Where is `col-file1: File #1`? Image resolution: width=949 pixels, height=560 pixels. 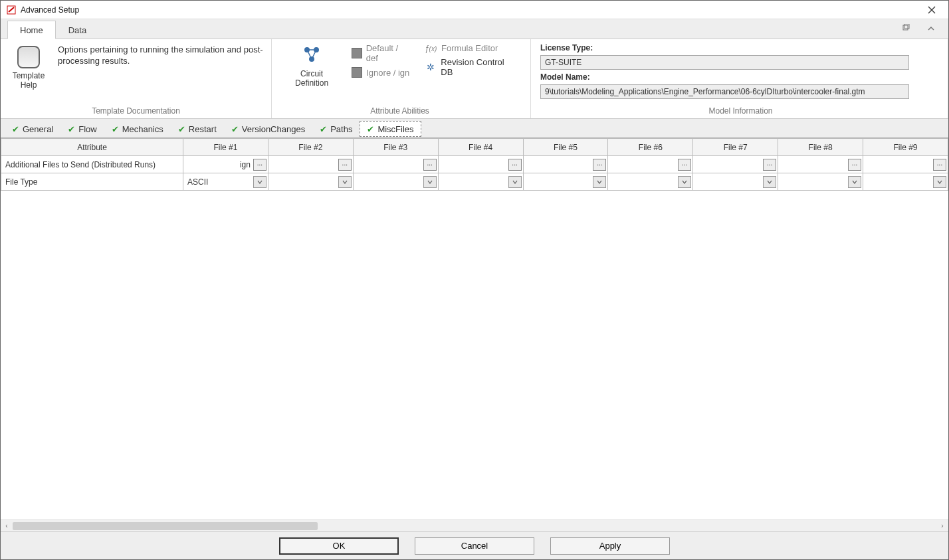 col-file1: File #1 is located at coordinates (226, 147).